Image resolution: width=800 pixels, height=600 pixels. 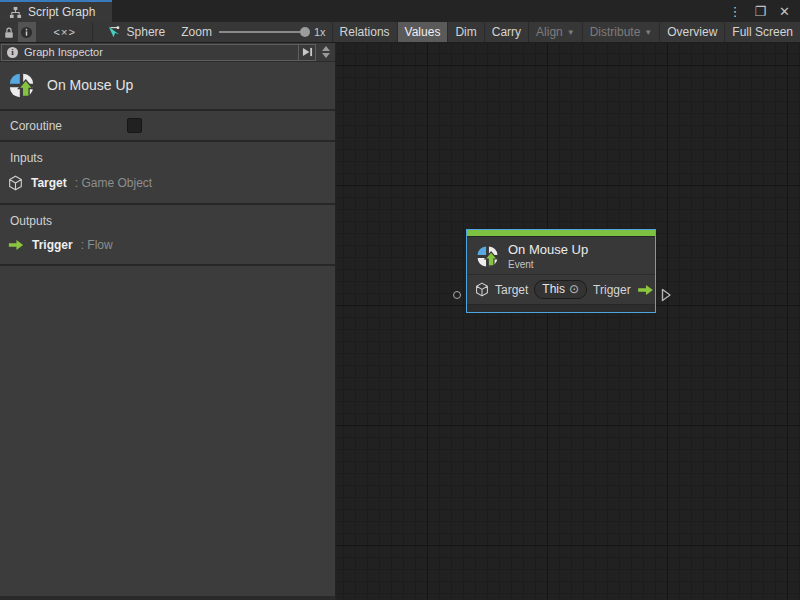 What do you see at coordinates (465, 32) in the screenshot?
I see `dim-button: Dim` at bounding box center [465, 32].